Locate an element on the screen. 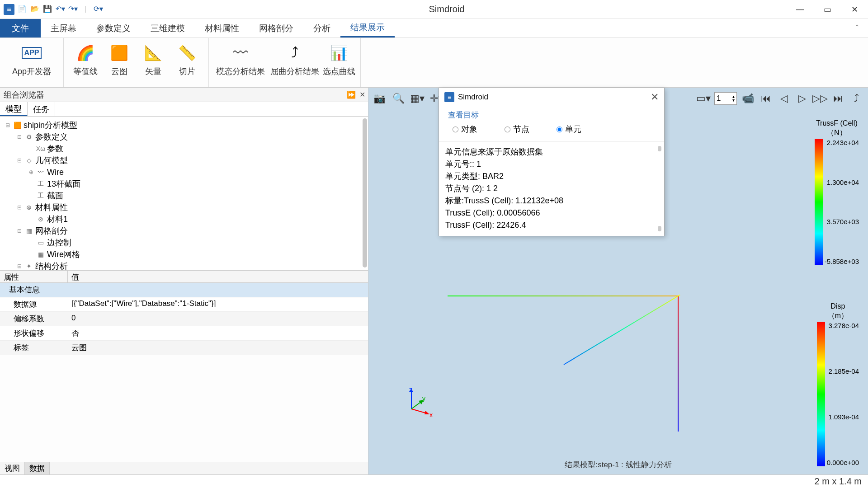 The image size is (868, 488). ribbon-cloud: 🟧云图 is located at coordinates (119, 62).